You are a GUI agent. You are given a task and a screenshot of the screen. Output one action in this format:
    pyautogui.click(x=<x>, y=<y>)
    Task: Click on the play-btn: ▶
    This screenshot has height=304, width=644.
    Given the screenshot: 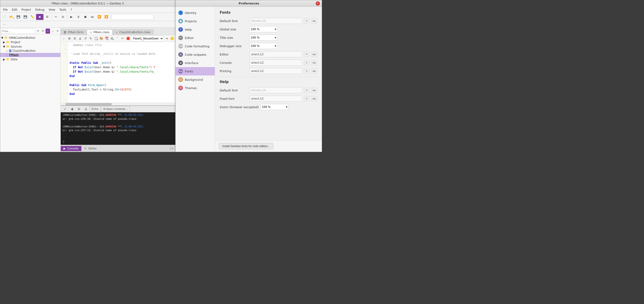 What is the action you would take?
    pyautogui.click(x=72, y=17)
    